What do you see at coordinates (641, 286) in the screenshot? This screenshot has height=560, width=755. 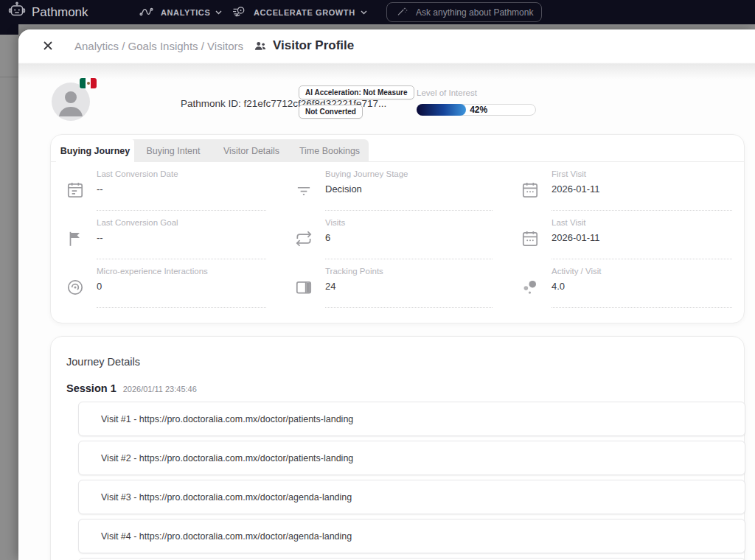 I see `metric-value: 4.0` at bounding box center [641, 286].